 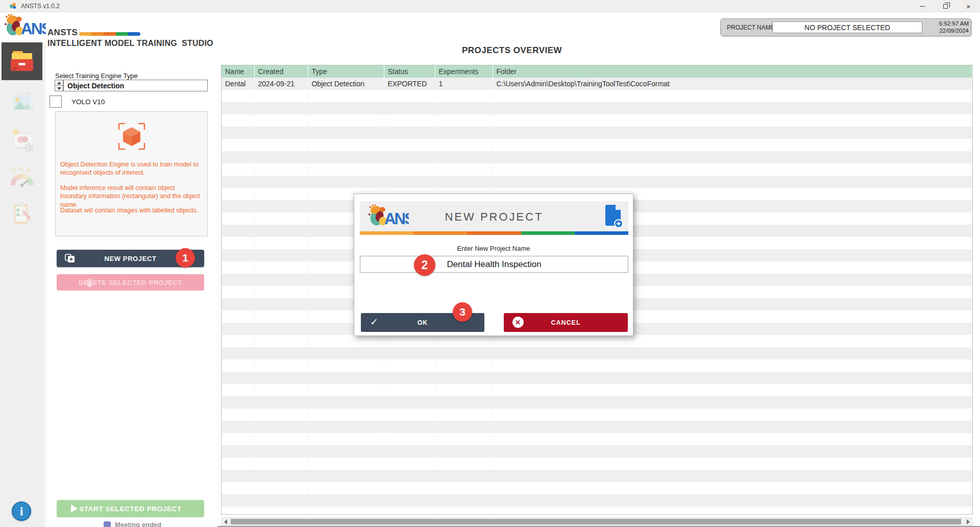 What do you see at coordinates (97, 34) in the screenshot?
I see `accent-bar-segment` at bounding box center [97, 34].